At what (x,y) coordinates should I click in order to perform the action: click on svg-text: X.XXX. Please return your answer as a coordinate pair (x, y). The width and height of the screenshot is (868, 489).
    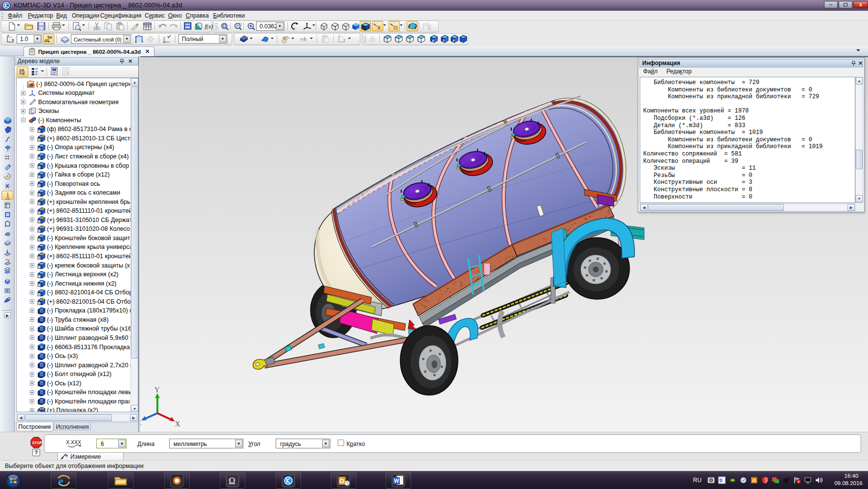
    Looking at the image, I should click on (73, 442).